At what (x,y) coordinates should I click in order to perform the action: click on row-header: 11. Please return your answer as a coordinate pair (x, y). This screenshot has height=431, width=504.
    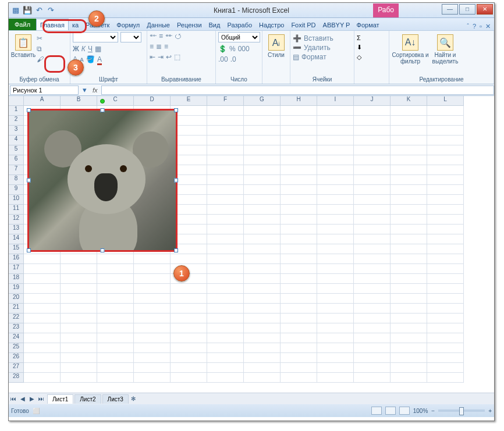
    Looking at the image, I should click on (16, 209).